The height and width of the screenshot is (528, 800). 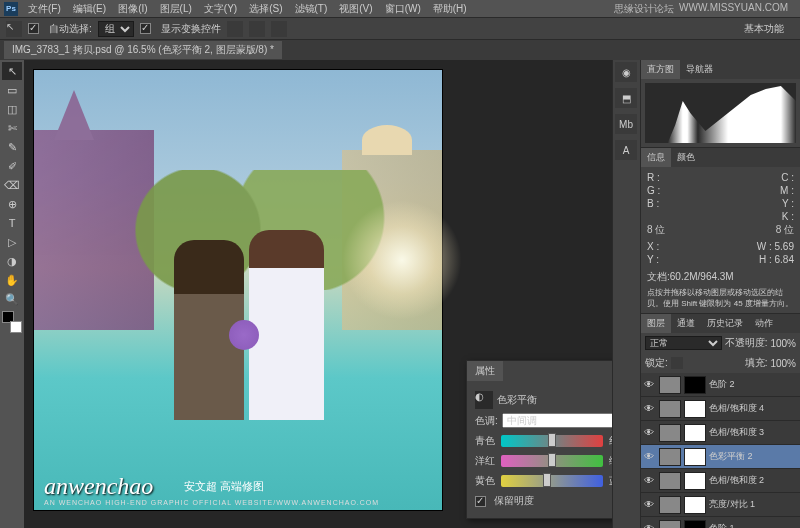 I want to click on tab-channels: 通道, so click(x=686, y=324).